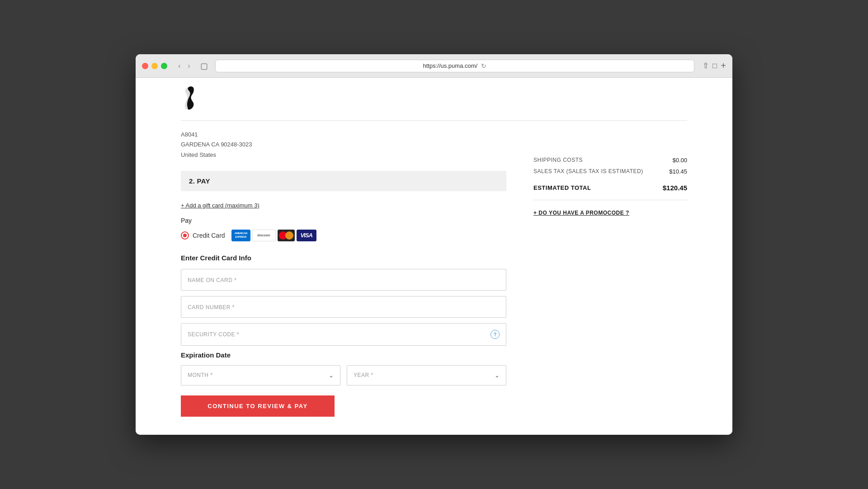 This screenshot has height=489, width=868. I want to click on card-number-input, so click(344, 307).